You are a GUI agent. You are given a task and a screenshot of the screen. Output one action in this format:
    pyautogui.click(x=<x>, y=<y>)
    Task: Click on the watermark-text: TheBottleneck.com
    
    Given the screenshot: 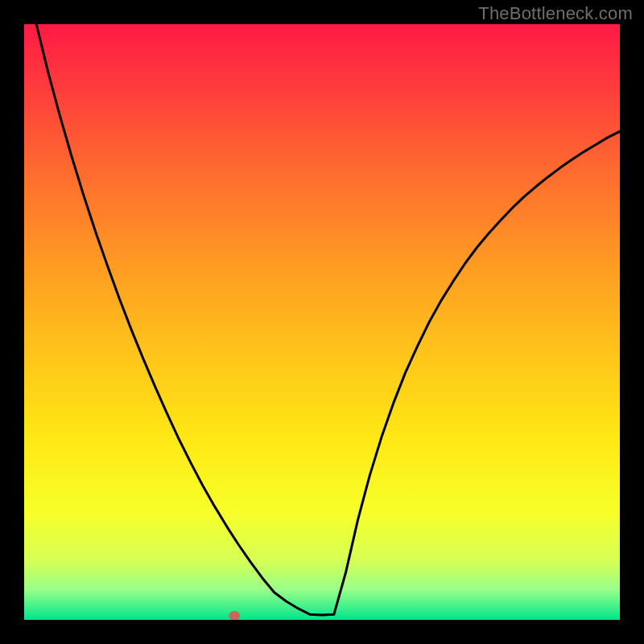 What is the action you would take?
    pyautogui.click(x=555, y=14)
    